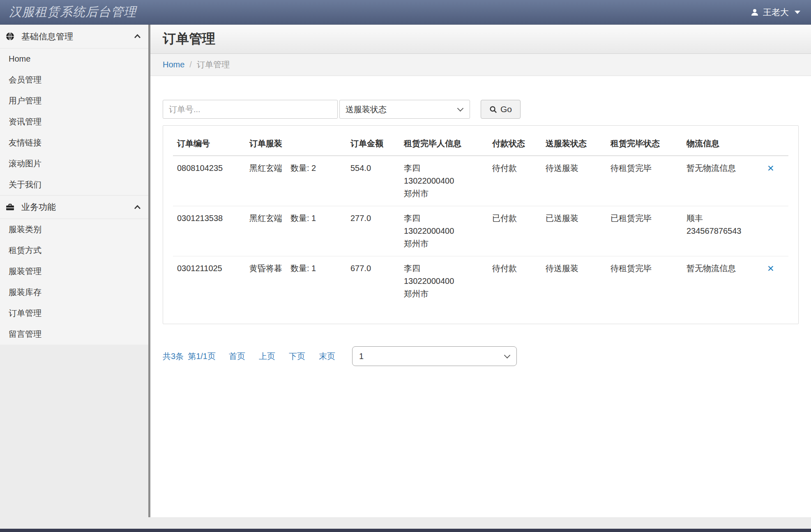 Image resolution: width=811 pixels, height=532 pixels. Describe the element at coordinates (797, 12) in the screenshot. I see `caret-down-icon` at that location.